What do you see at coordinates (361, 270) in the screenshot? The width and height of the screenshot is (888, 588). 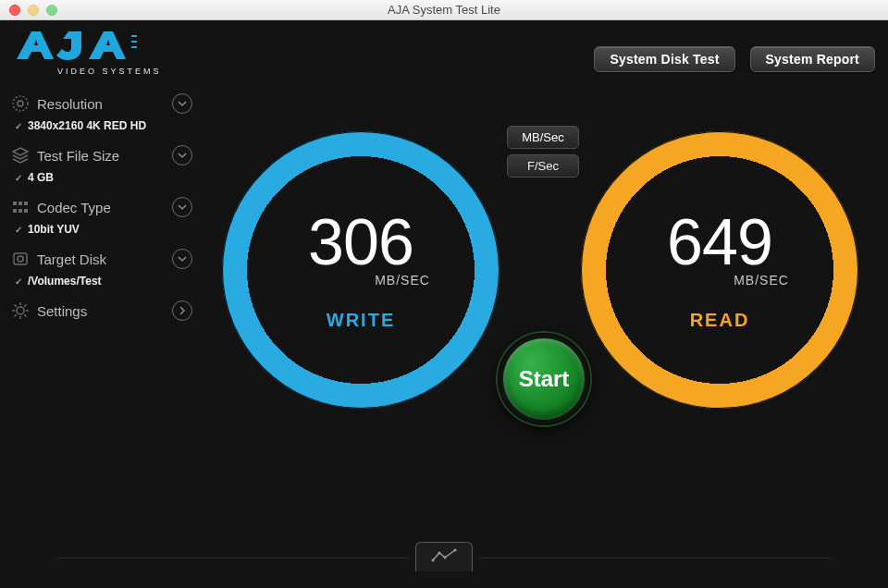 I see `write-gauge: 306 MB/SEC WRITE` at bounding box center [361, 270].